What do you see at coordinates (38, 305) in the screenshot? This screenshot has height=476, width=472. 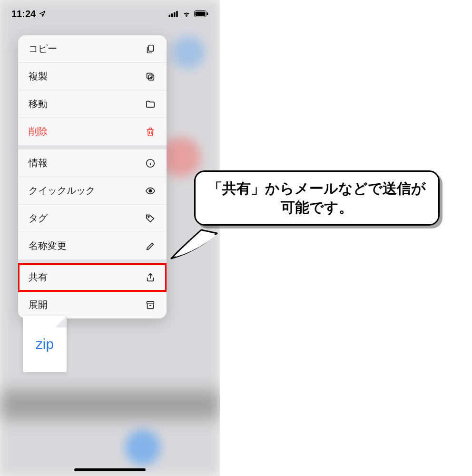 I see `menu-item-label: 展開` at bounding box center [38, 305].